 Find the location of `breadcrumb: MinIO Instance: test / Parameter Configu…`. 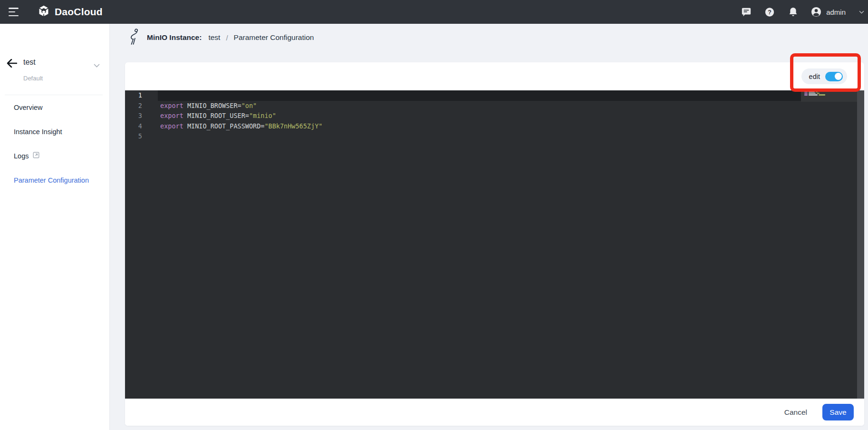

breadcrumb: MinIO Instance: test / Parameter Configu… is located at coordinates (222, 38).